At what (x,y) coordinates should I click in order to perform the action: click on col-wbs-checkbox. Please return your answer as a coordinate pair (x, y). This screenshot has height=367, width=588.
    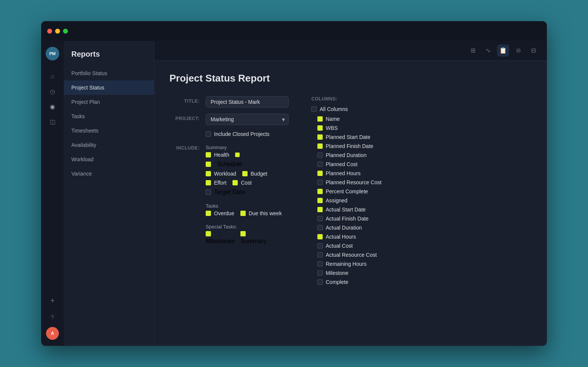
    Looking at the image, I should click on (320, 128).